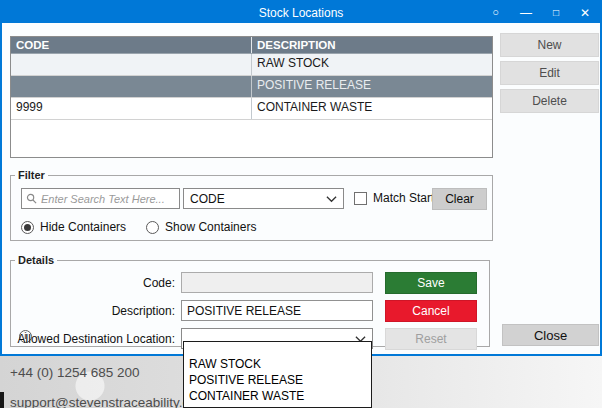 The width and height of the screenshot is (602, 408). I want to click on code-input, so click(277, 282).